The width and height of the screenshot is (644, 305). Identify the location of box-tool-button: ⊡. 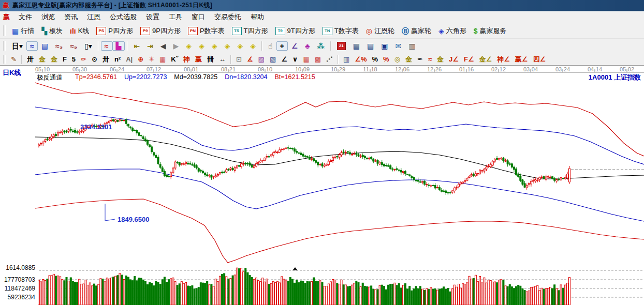
(239, 59).